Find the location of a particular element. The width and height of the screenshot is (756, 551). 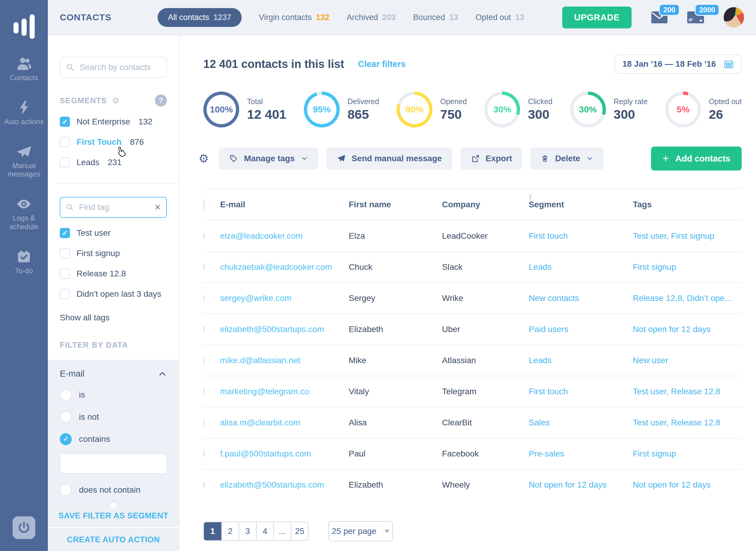

per-page-select: 25 per page is located at coordinates (361, 531).